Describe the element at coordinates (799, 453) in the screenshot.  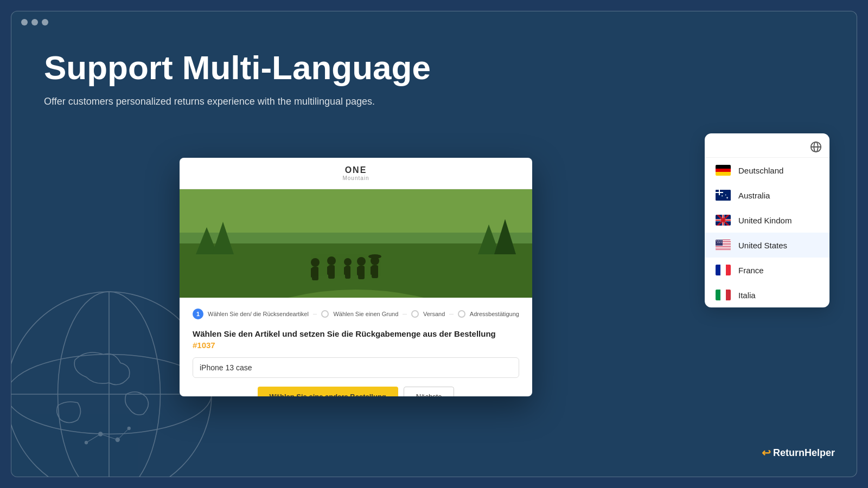
I see `return-helper-logo: ↩ ReturnHelper` at that location.